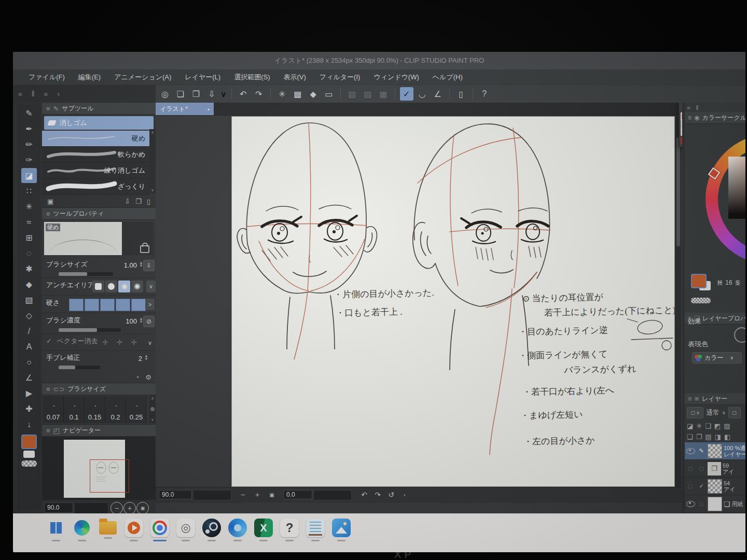 This screenshot has height=560, width=747. Describe the element at coordinates (718, 437) in the screenshot. I see `transfer-layer-icon: ◨` at that location.